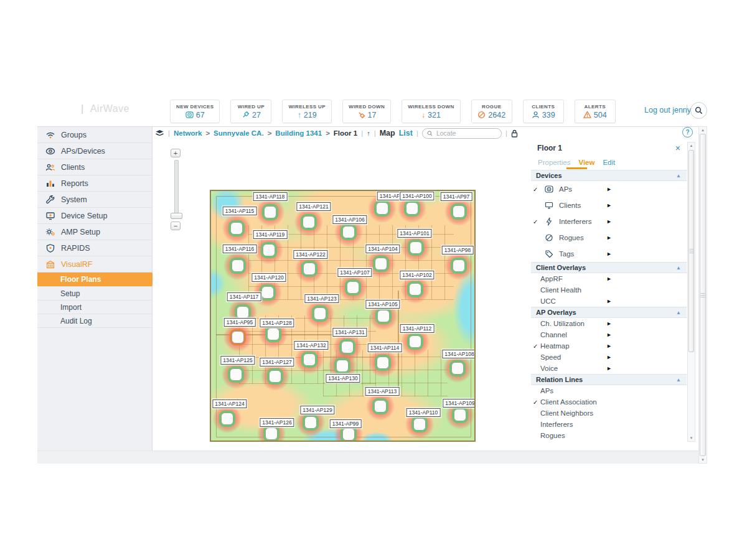 This screenshot has width=747, height=560. I want to click on ap-label: 1341-AP125, so click(238, 360).